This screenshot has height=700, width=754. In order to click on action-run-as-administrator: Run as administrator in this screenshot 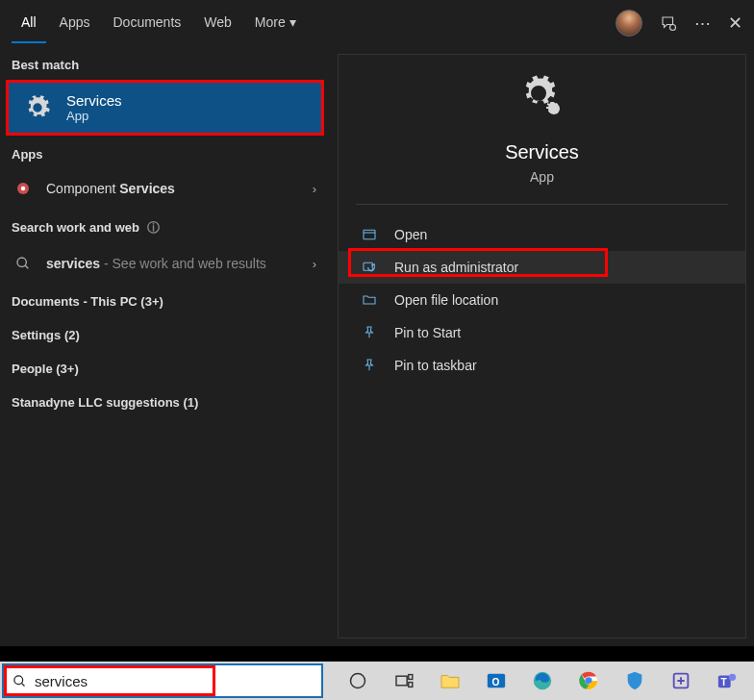, I will do `click(542, 267)`.